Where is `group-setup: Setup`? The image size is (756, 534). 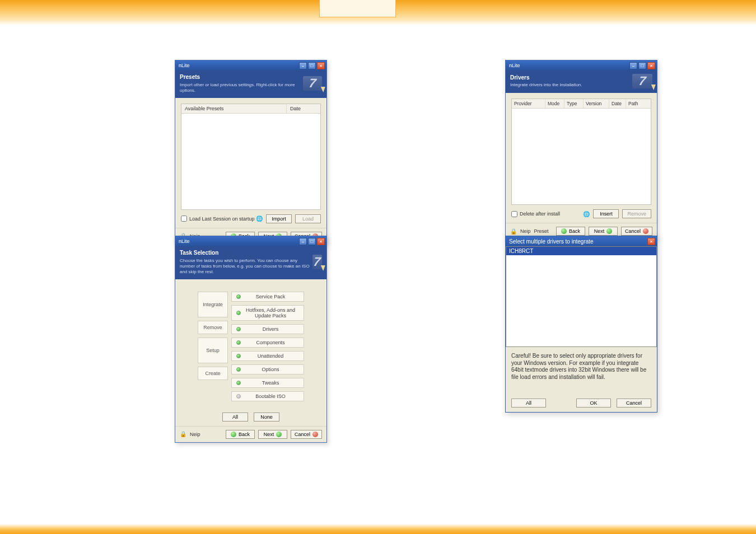
group-setup: Setup is located at coordinates (213, 350).